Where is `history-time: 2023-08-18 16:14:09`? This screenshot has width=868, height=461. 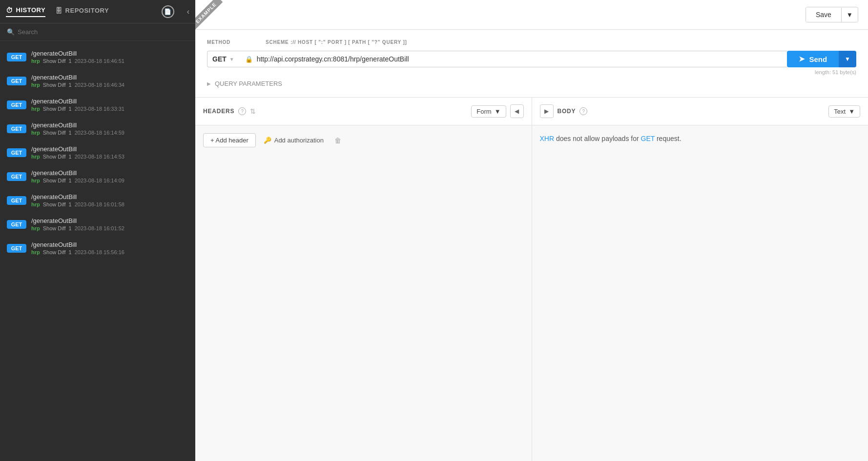
history-time: 2023-08-18 16:14:09 is located at coordinates (100, 180).